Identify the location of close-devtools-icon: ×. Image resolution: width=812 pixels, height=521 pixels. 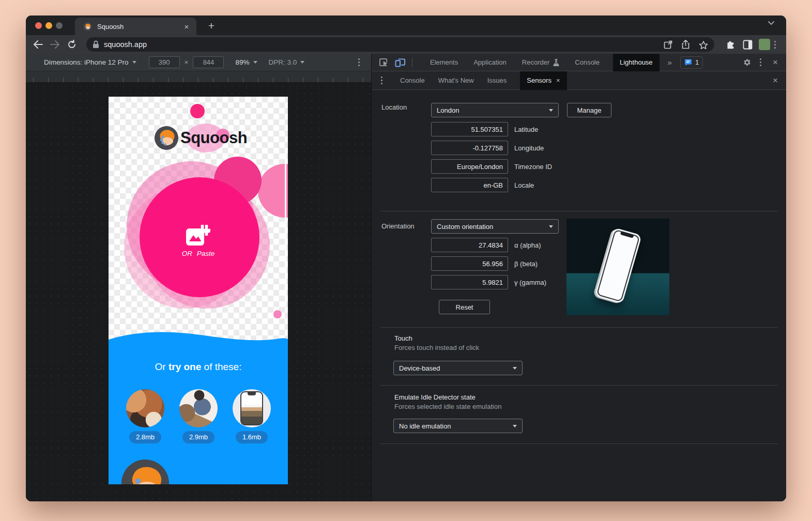
(775, 63).